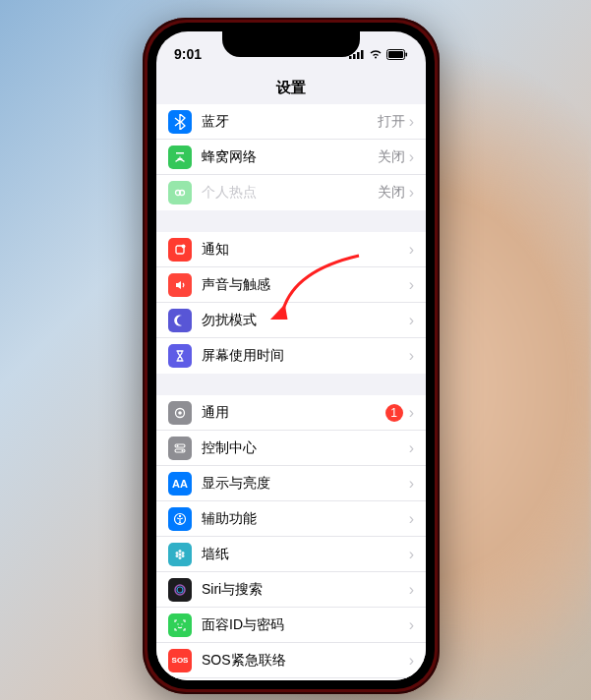 Image resolution: width=591 pixels, height=700 pixels. I want to click on cellular-icon, so click(180, 157).